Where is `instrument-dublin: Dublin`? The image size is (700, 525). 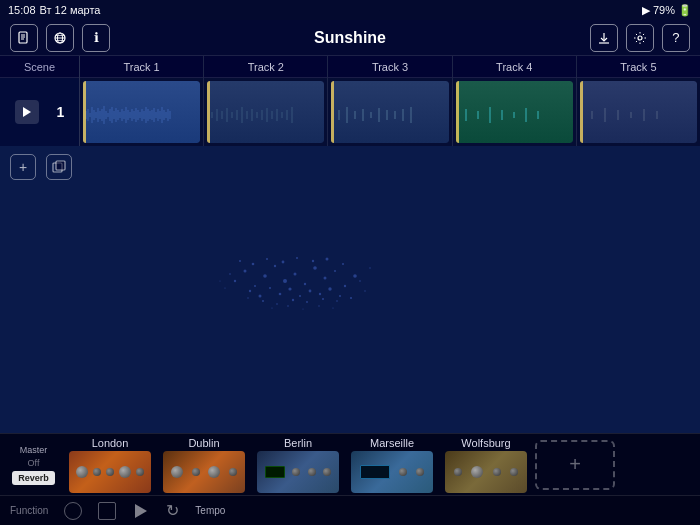
instrument-dublin: Dublin is located at coordinates (204, 465).